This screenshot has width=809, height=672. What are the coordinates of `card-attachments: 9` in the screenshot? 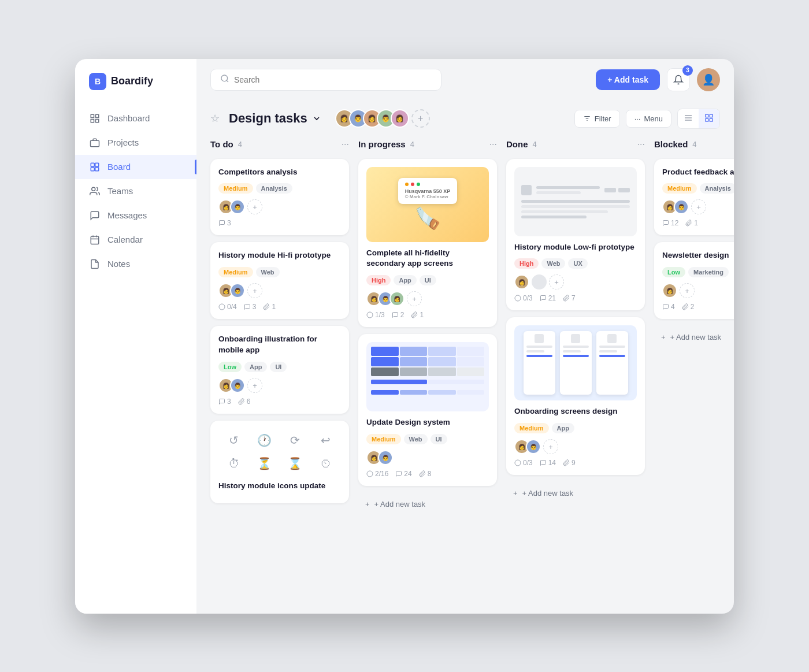 It's located at (569, 463).